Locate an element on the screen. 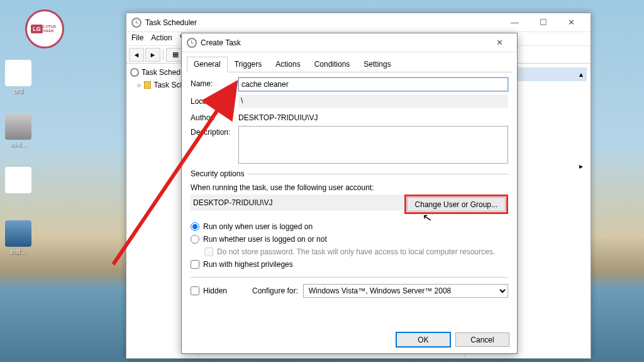 The image size is (644, 362). desktop-icon: ord is located at coordinates (18, 77).